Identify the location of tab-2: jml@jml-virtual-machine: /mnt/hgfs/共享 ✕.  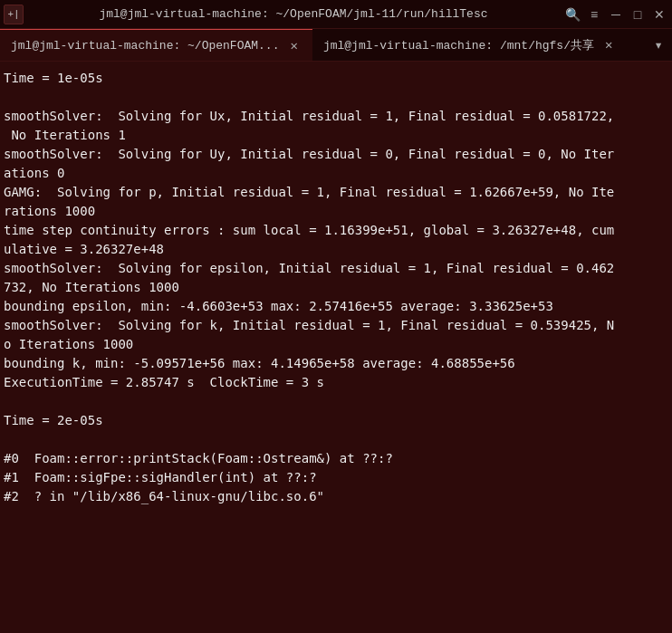
(469, 45).